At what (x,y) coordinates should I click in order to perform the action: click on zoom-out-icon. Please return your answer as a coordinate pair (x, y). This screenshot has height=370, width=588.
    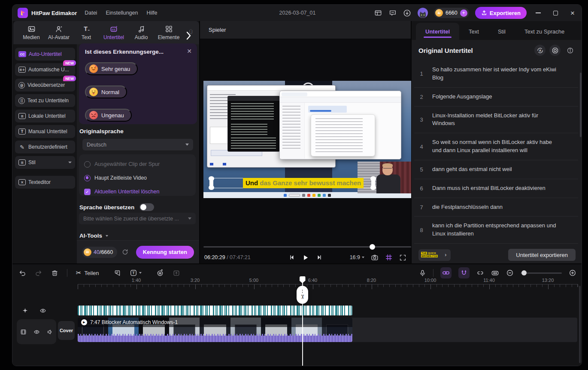
    Looking at the image, I should click on (510, 273).